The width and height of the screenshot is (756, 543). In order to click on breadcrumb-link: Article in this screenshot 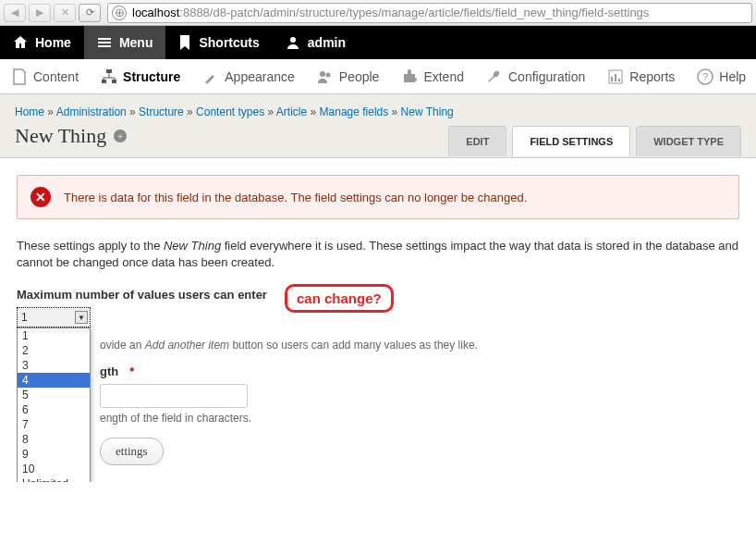, I will do `click(292, 112)`.